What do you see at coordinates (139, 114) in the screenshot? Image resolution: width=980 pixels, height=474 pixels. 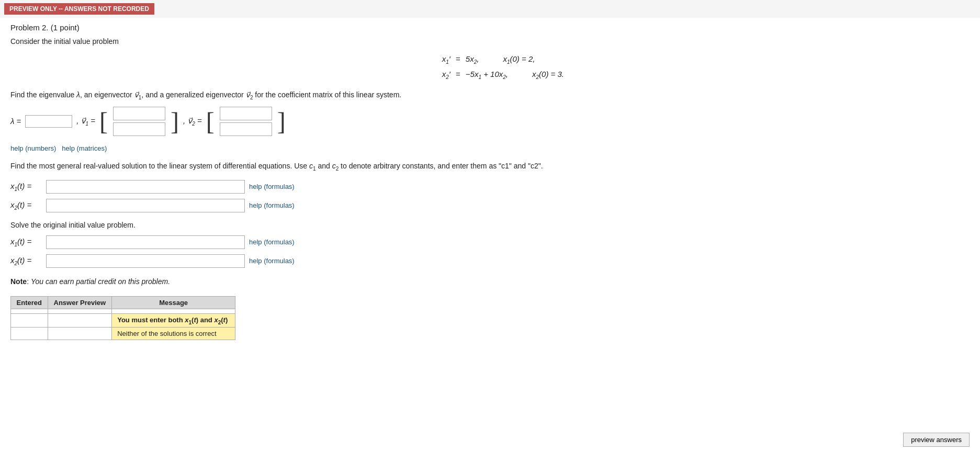 I see `v1-input-top` at bounding box center [139, 114].